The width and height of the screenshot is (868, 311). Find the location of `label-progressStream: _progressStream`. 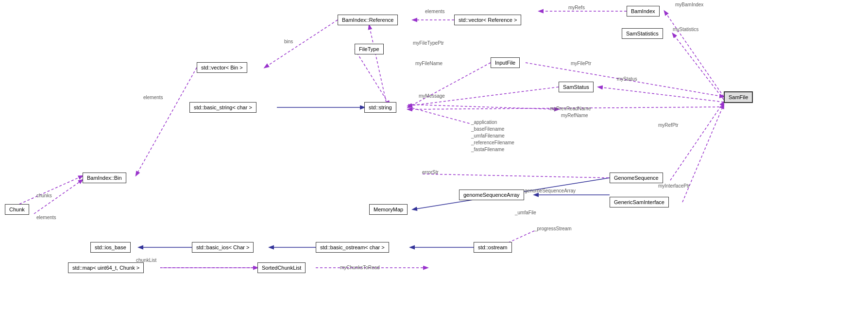

label-progressStream: _progressStream is located at coordinates (553, 228).